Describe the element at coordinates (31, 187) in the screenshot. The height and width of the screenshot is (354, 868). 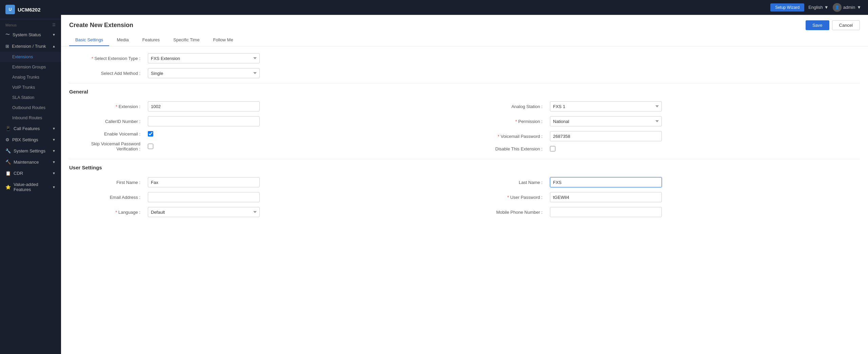
I see `sidebar-item-value-added: ⭐ Value-added Features ▼` at that location.